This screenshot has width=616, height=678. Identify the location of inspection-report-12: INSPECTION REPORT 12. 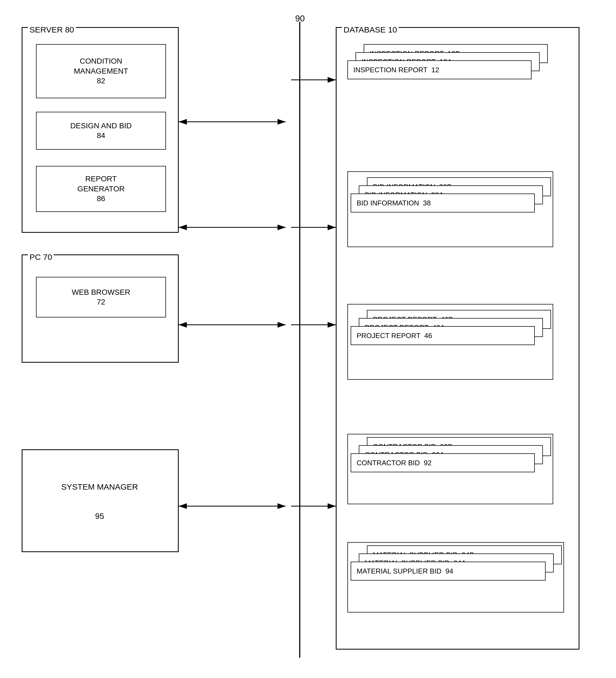
(439, 70).